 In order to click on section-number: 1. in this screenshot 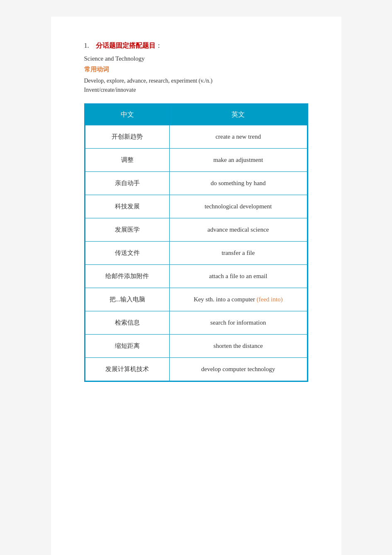, I will do `click(87, 46)`.